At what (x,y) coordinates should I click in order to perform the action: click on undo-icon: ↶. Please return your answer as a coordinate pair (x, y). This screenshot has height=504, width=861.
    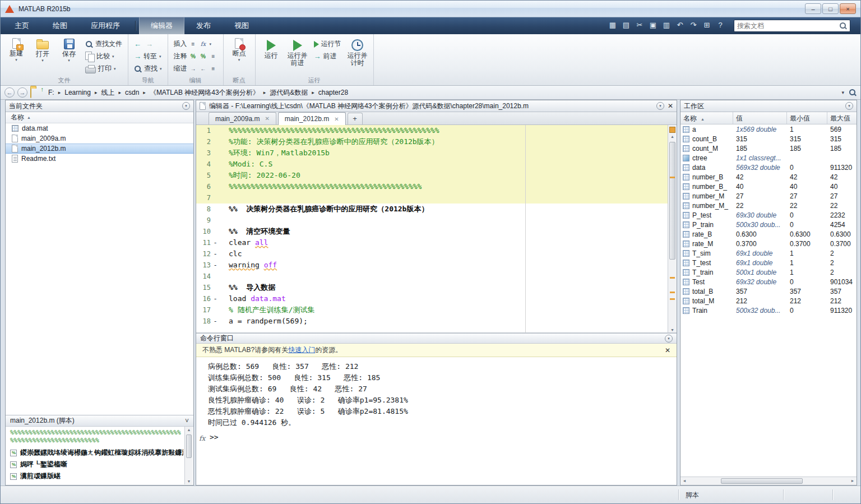
    Looking at the image, I should click on (680, 25).